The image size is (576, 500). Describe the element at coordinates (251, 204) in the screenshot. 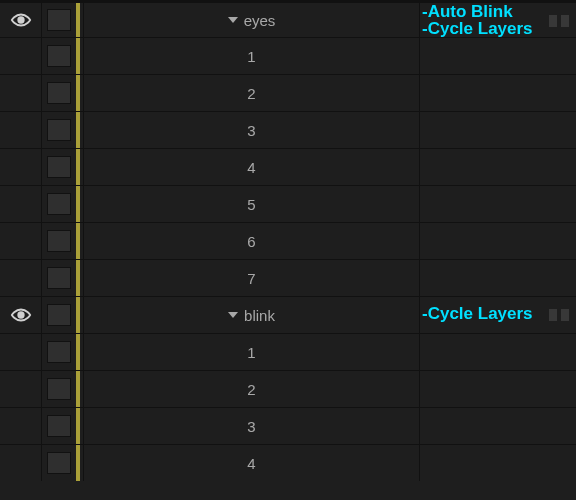

I see `layer-label: 5` at that location.